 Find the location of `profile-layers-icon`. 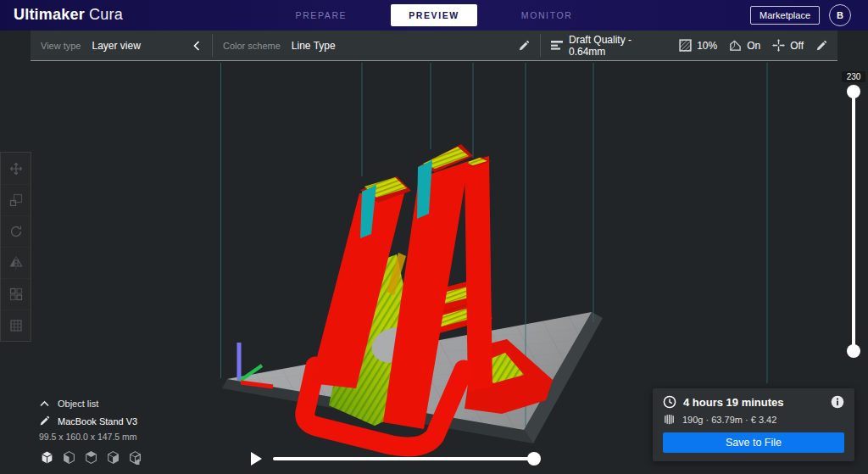

profile-layers-icon is located at coordinates (558, 46).